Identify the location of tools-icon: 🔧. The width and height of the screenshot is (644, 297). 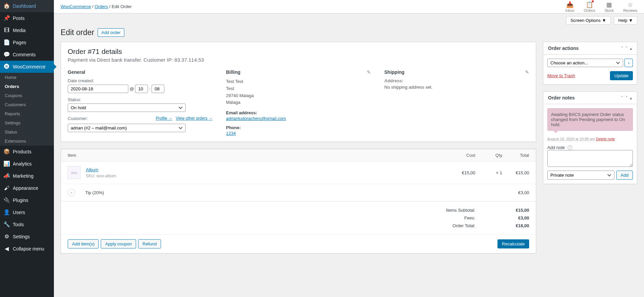
(7, 225).